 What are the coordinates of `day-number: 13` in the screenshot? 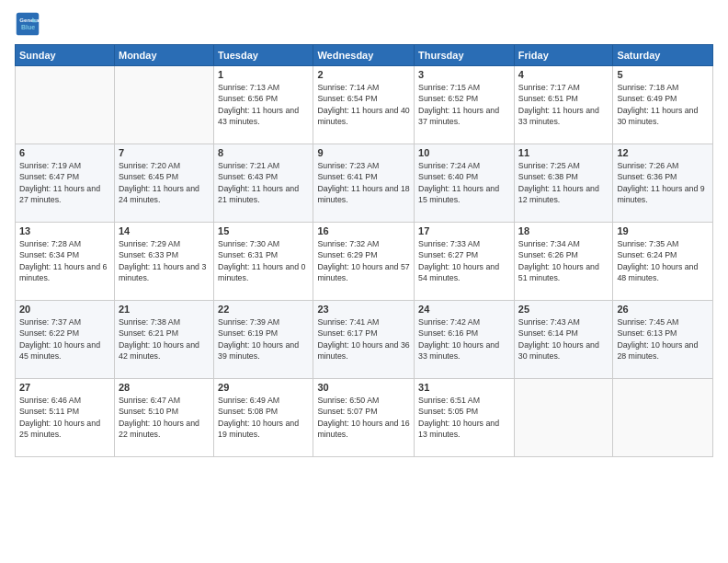 It's located at (64, 231).